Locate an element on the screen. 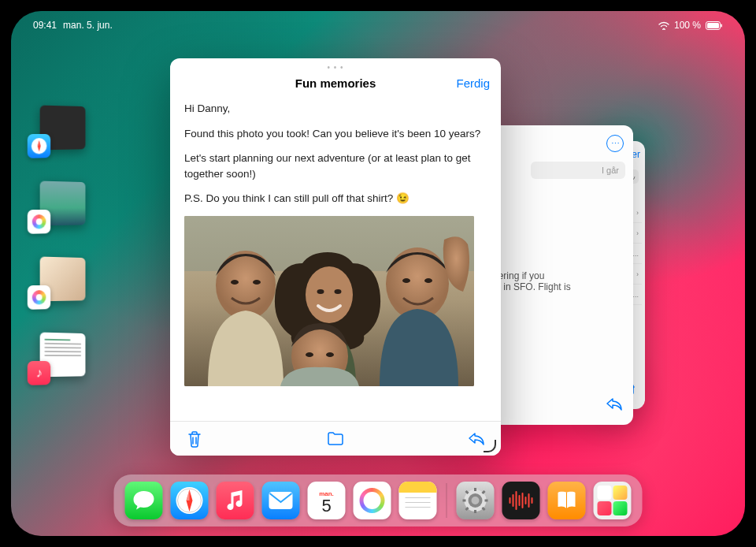  status-time: 09:41 is located at coordinates (45, 25).